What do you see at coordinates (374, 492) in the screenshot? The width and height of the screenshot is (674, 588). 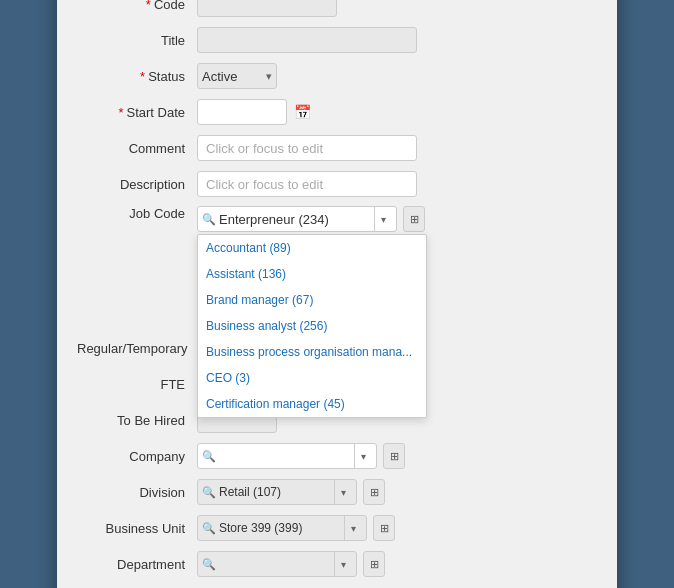 I see `division-grid-button: ⊞` at bounding box center [374, 492].